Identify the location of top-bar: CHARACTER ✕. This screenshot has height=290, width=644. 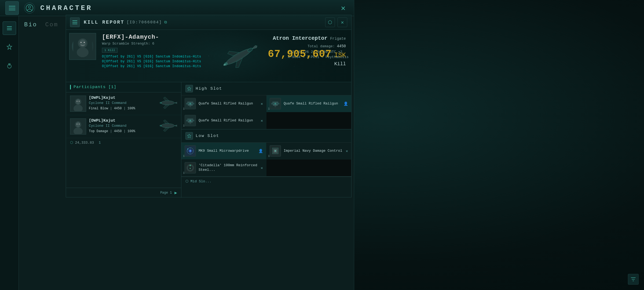
(177, 8).